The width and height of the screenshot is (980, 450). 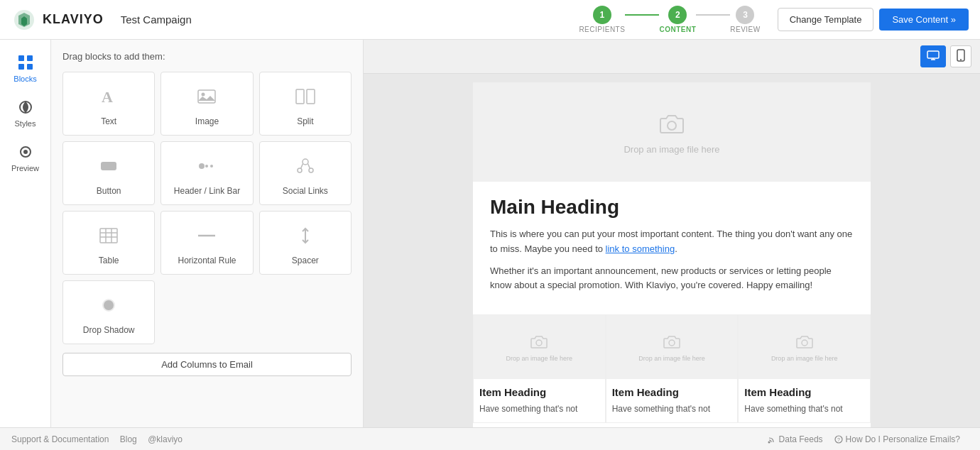 What do you see at coordinates (933, 55) in the screenshot?
I see `desktop-icon` at bounding box center [933, 55].